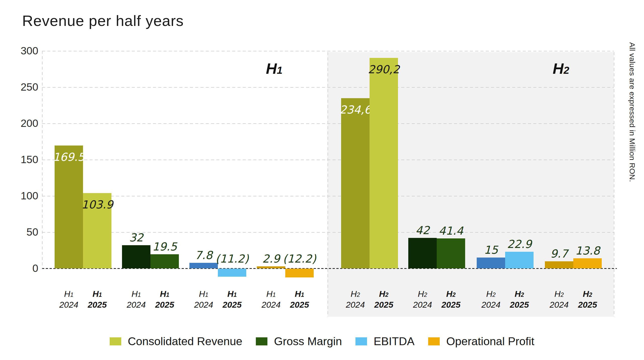 The width and height of the screenshot is (644, 360). What do you see at coordinates (69, 207) in the screenshot?
I see `bar-consolidated-revenue-h1-2024` at bounding box center [69, 207].